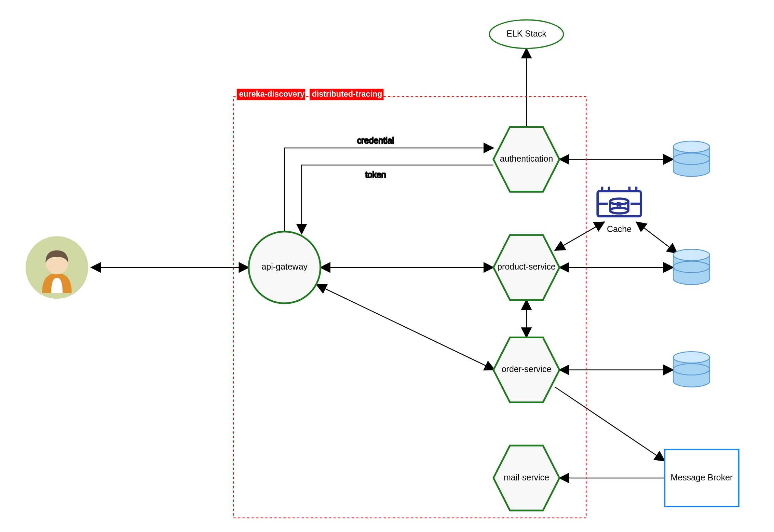 This screenshot has height=532, width=774. Describe the element at coordinates (692, 159) in the screenshot. I see `db-auth` at that location.